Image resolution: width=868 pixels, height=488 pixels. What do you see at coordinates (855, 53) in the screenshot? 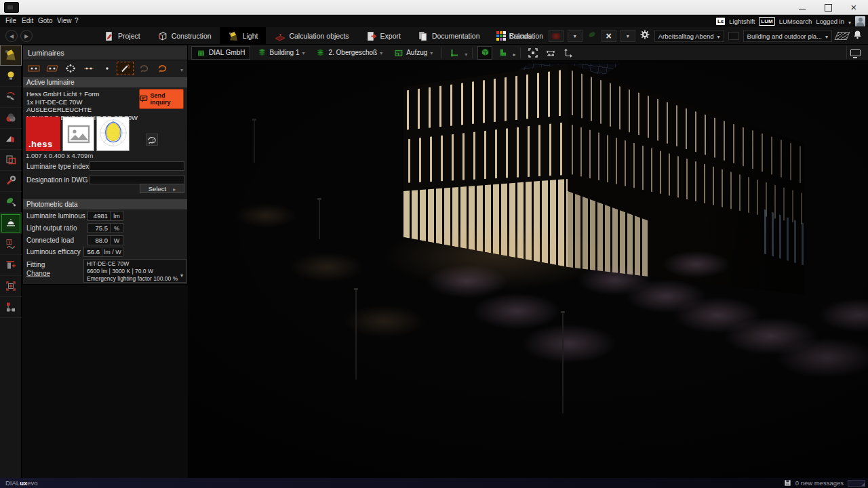
I see `display-options-button` at bounding box center [855, 53].